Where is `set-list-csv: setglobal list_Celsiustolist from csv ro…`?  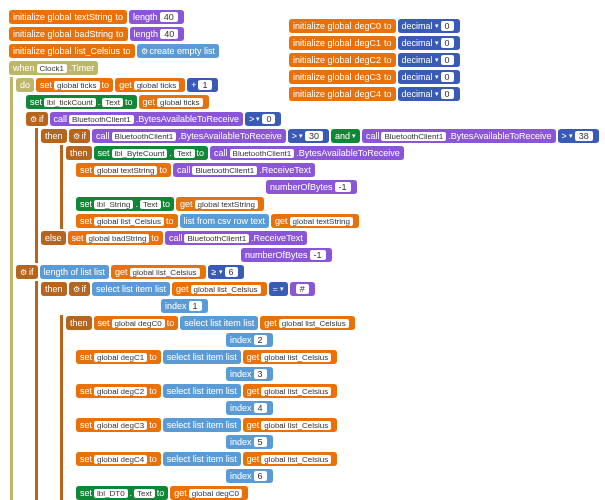
set-list-csv: setglobal list_Celsiustolist from csv ro… is located at coordinates (335, 221).